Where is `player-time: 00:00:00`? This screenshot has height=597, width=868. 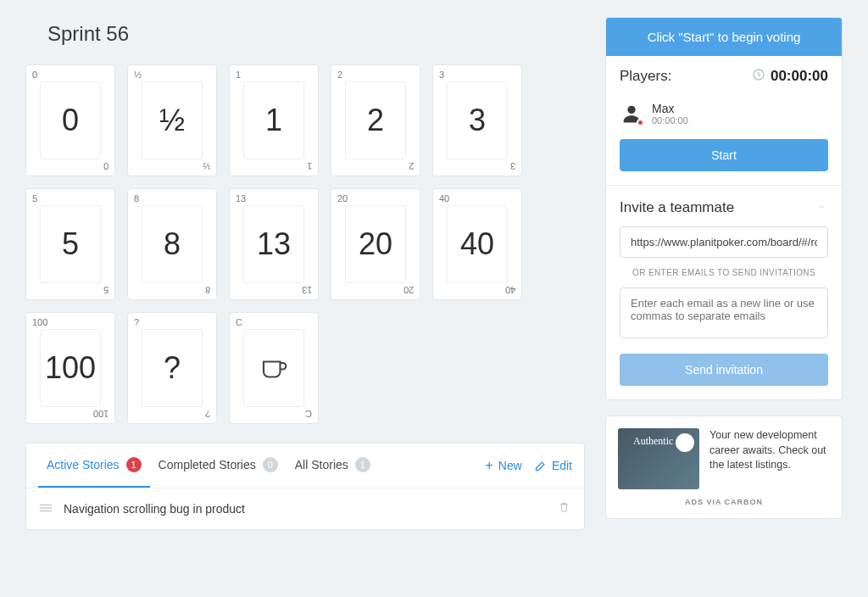
player-time: 00:00:00 is located at coordinates (670, 120).